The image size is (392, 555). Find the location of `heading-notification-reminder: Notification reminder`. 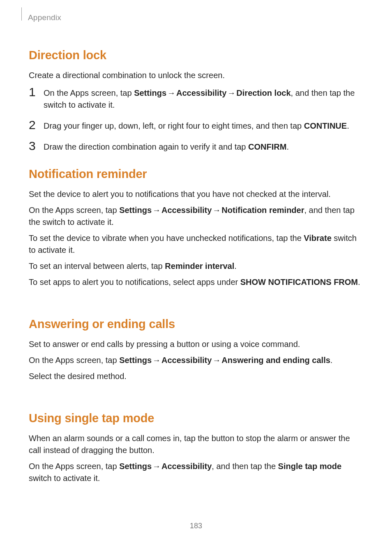

heading-notification-reminder: Notification reminder is located at coordinates (196, 174).